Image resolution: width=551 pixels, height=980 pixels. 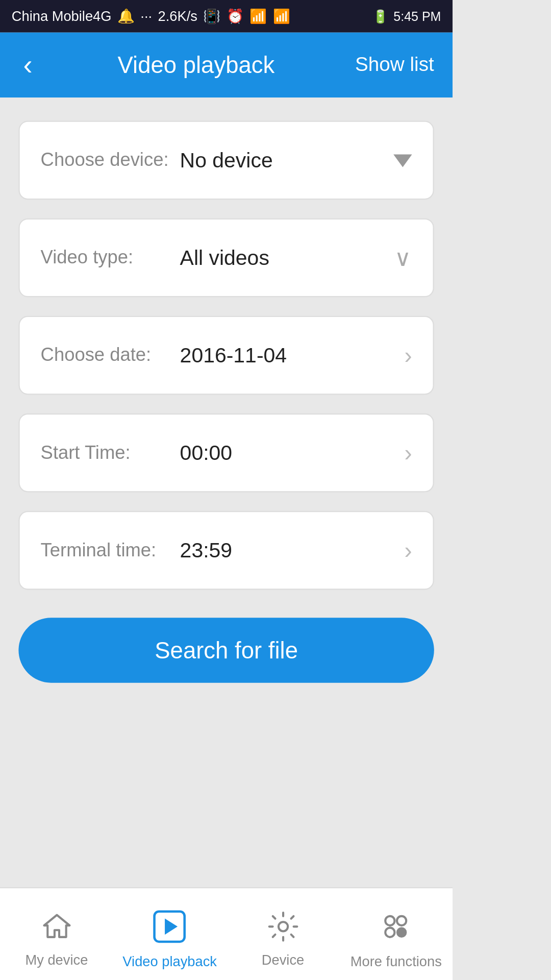 I want to click on nav-label-device: Device, so click(x=283, y=960).